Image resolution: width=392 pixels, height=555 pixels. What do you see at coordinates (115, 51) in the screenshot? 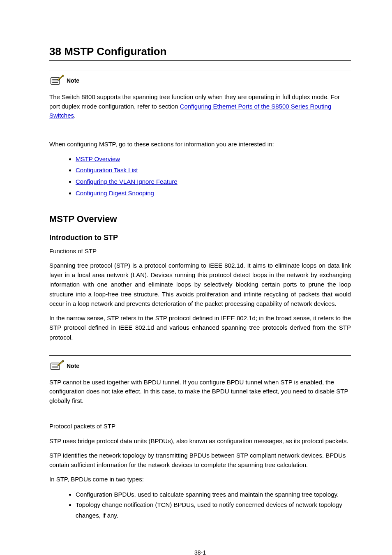
I see `chapter-title-text: MSTP Configuration` at bounding box center [115, 51].